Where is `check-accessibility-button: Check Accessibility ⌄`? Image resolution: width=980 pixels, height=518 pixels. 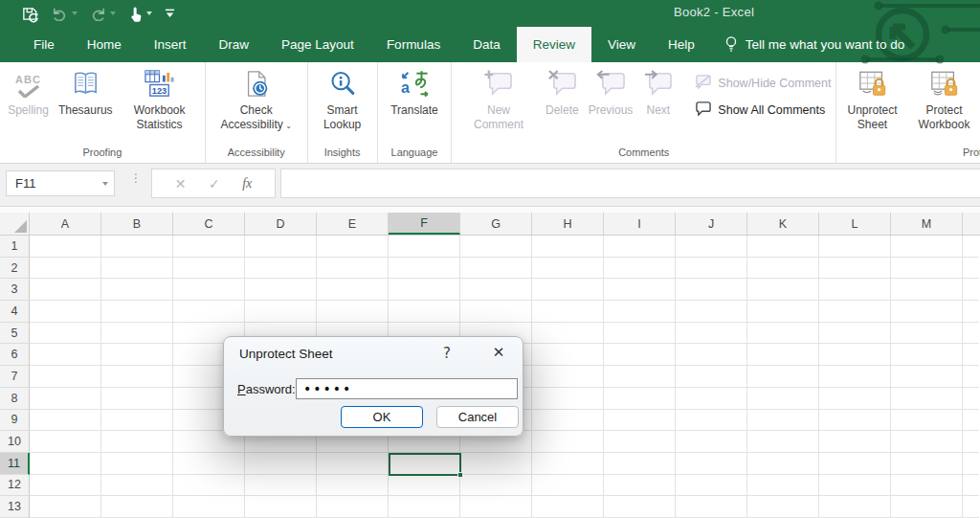
check-accessibility-button: Check Accessibility ⌄ is located at coordinates (256, 100).